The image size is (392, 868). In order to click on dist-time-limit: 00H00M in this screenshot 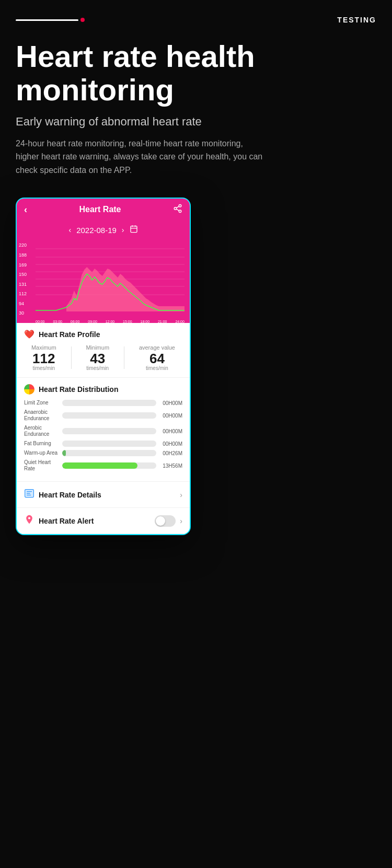, I will do `click(171, 403)`.